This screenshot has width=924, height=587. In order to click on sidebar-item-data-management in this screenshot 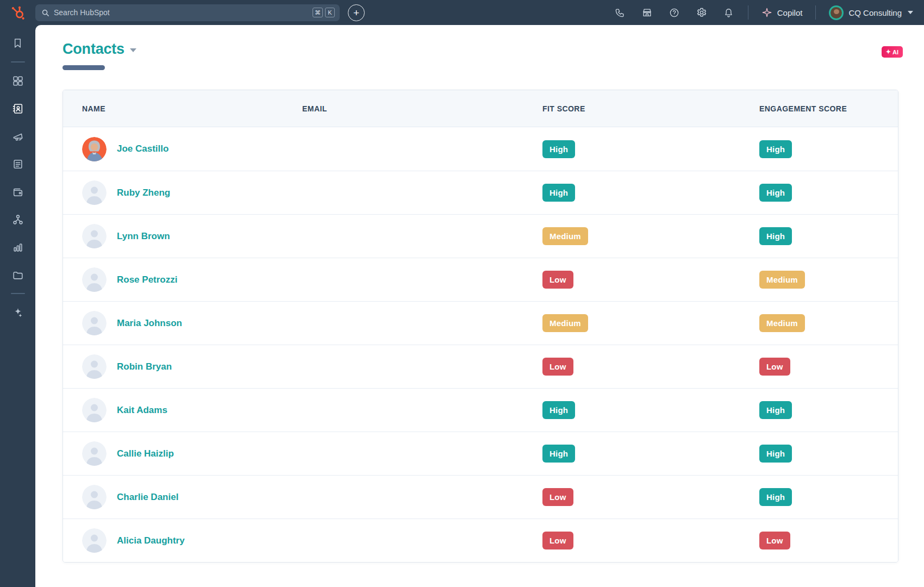, I will do `click(17, 275)`.